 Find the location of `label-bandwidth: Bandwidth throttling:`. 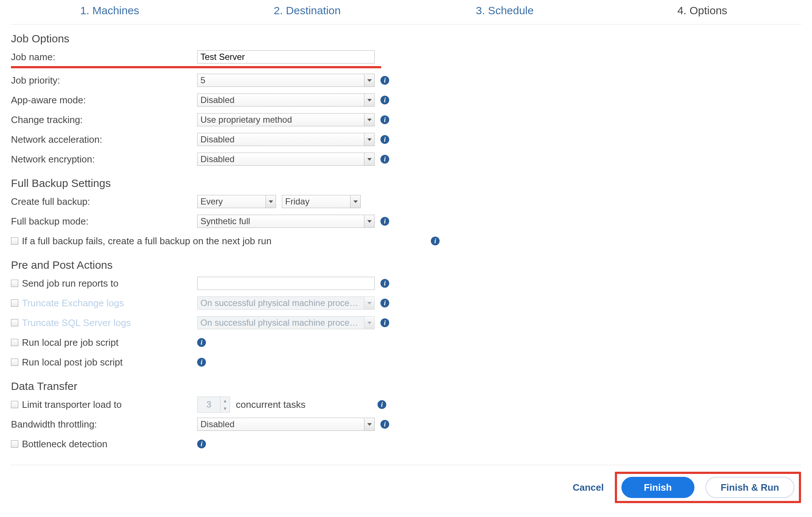

label-bandwidth: Bandwidth throttling: is located at coordinates (104, 424).